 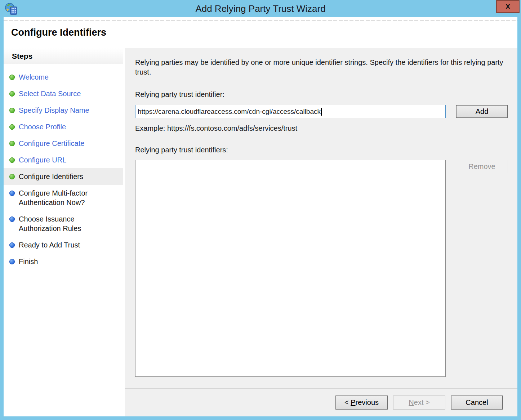 What do you see at coordinates (63, 224) in the screenshot?
I see `sidebar-step-choose-issuance-authorization-rules: Choose Issuance Authorization Rules` at bounding box center [63, 224].